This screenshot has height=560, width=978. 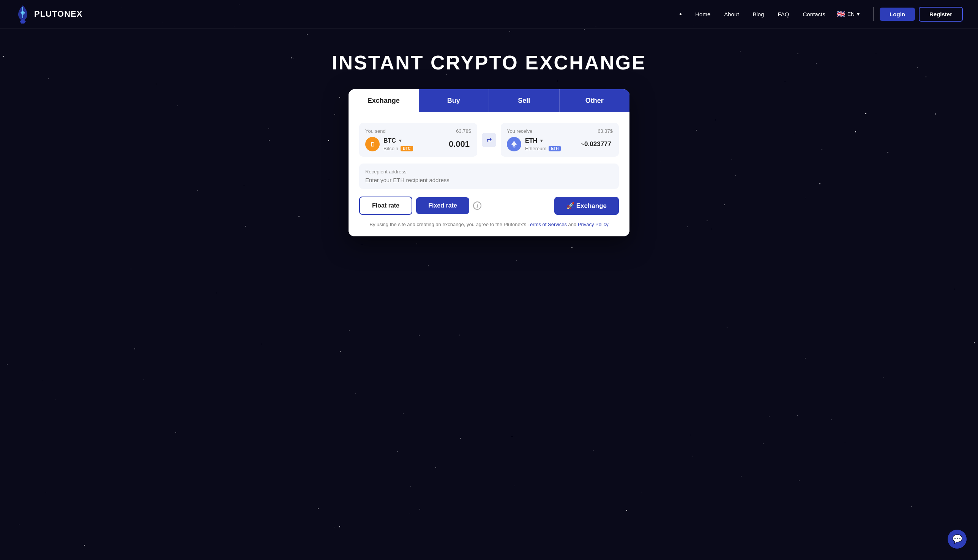 What do you see at coordinates (560, 144) in the screenshot?
I see `receive-selector: ETH ▾ Ethereum ETH ~0.023777` at bounding box center [560, 144].